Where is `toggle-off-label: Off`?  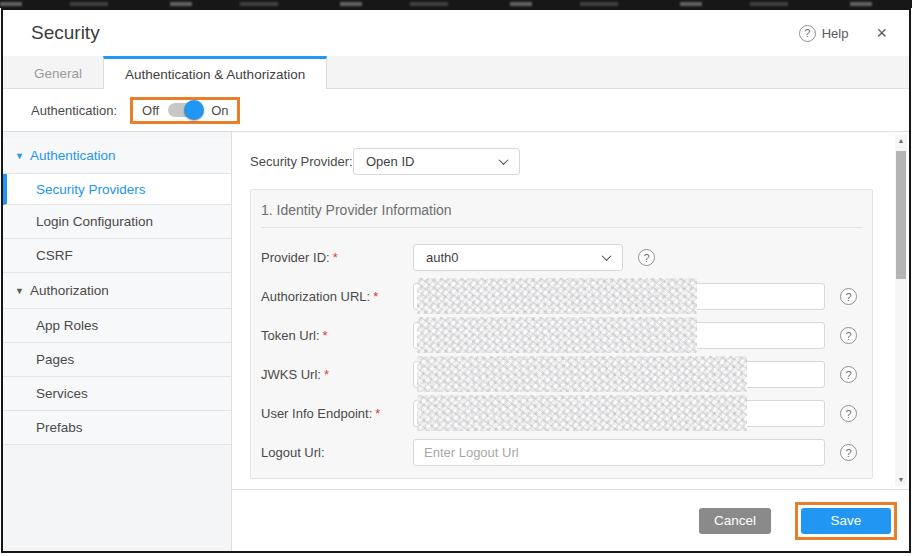
toggle-off-label: Off is located at coordinates (150, 110).